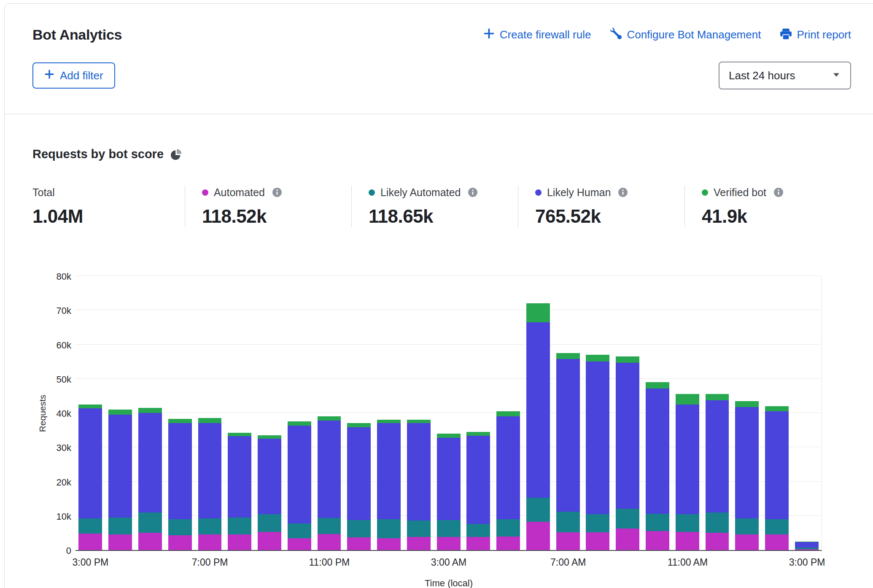  I want to click on action-label: Create firewall rule, so click(546, 35).